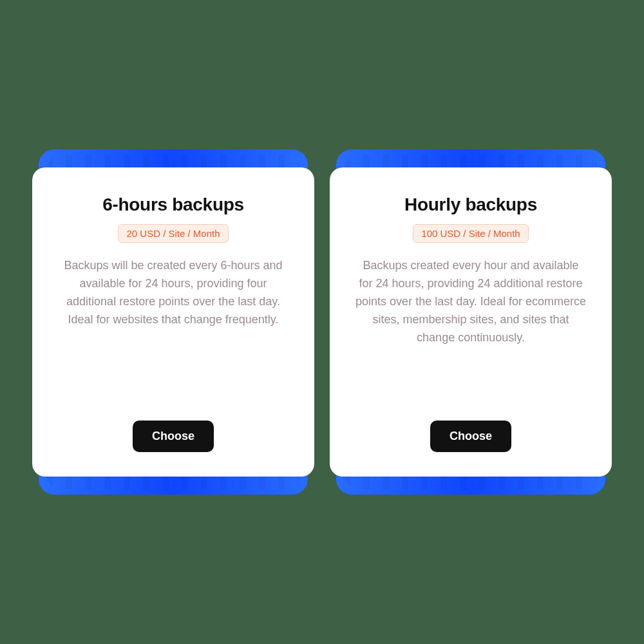 The image size is (644, 644). What do you see at coordinates (173, 233) in the screenshot?
I see `plan-price-badge: 20 USD / Site / Month` at bounding box center [173, 233].